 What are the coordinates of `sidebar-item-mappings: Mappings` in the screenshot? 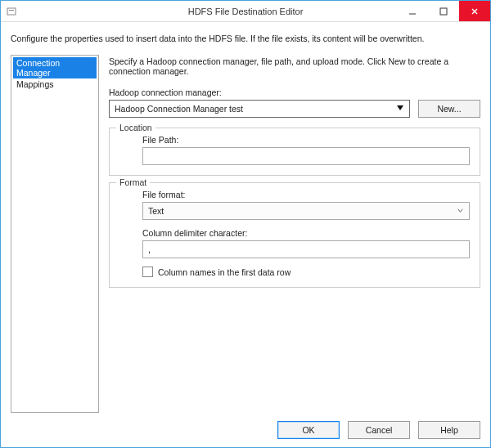 It's located at (55, 84).